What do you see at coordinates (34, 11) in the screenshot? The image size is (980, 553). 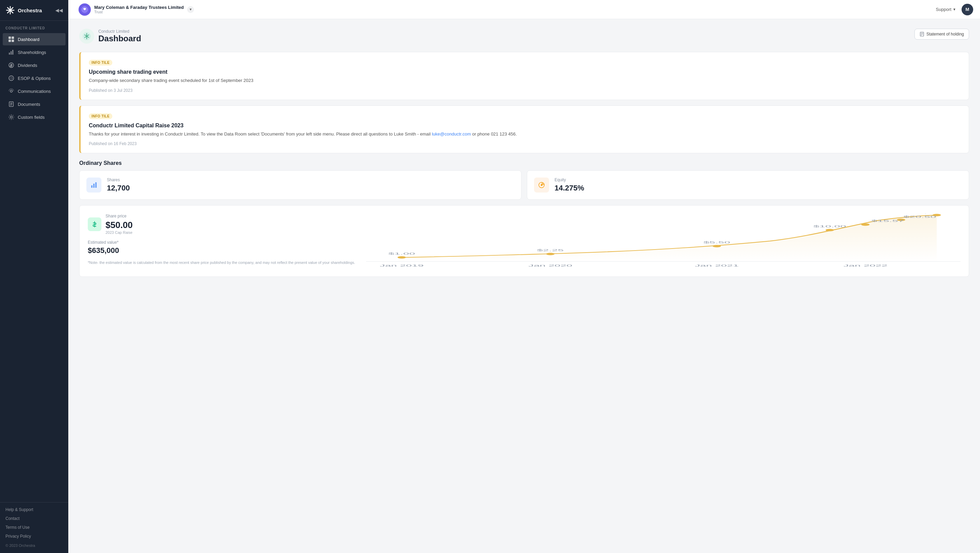 I see `sidebar-logo: Orchestra ◀◀` at bounding box center [34, 11].